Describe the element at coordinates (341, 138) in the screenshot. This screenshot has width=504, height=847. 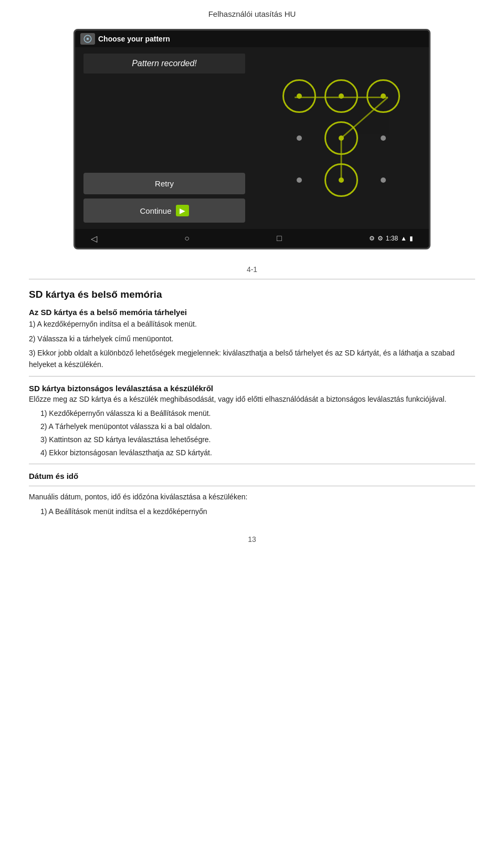
I see `pattern-area` at that location.